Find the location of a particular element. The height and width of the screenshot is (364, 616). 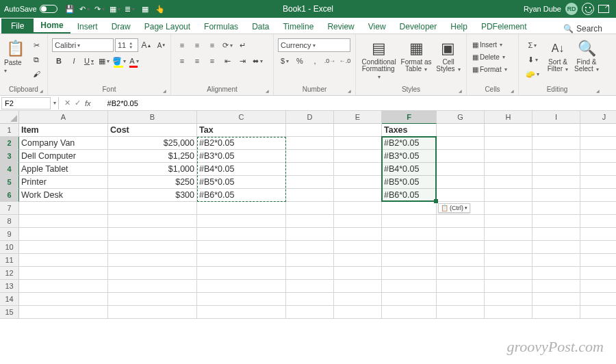

cell-F15 is located at coordinates (409, 312).